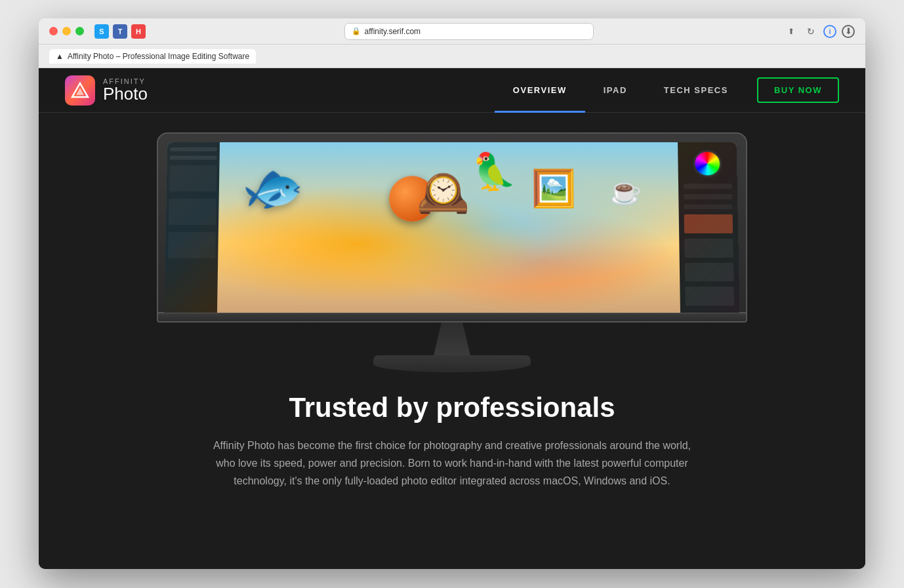 The height and width of the screenshot is (588, 904). What do you see at coordinates (452, 56) in the screenshot?
I see `browser-tabbar: ▲ Affinity Photo – Professional Image Ed…` at bounding box center [452, 56].